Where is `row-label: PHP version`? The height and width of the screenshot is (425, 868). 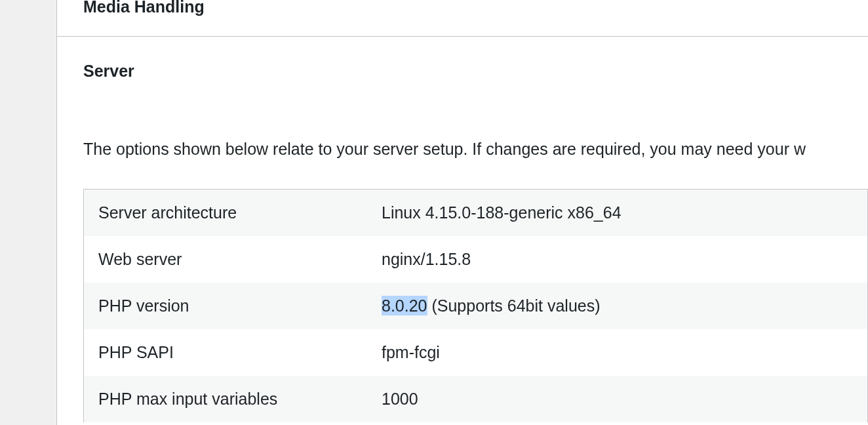 row-label: PHP version is located at coordinates (233, 306).